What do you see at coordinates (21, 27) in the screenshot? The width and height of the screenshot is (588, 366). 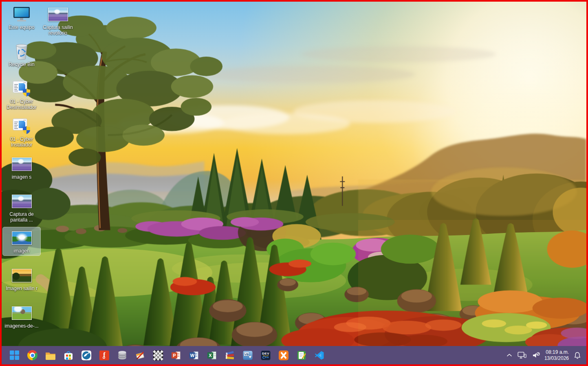 I see `desktop-icon-label: Este equipo` at bounding box center [21, 27].